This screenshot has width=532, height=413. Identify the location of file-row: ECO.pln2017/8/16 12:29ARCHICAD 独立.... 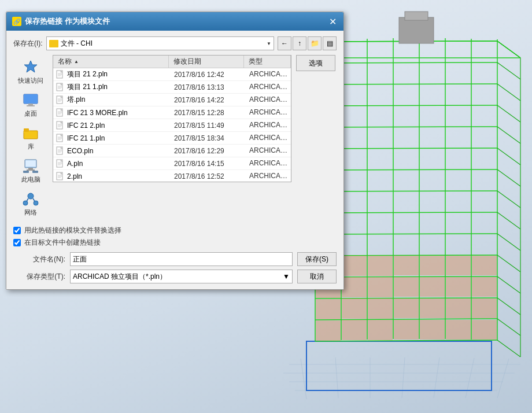
(172, 151).